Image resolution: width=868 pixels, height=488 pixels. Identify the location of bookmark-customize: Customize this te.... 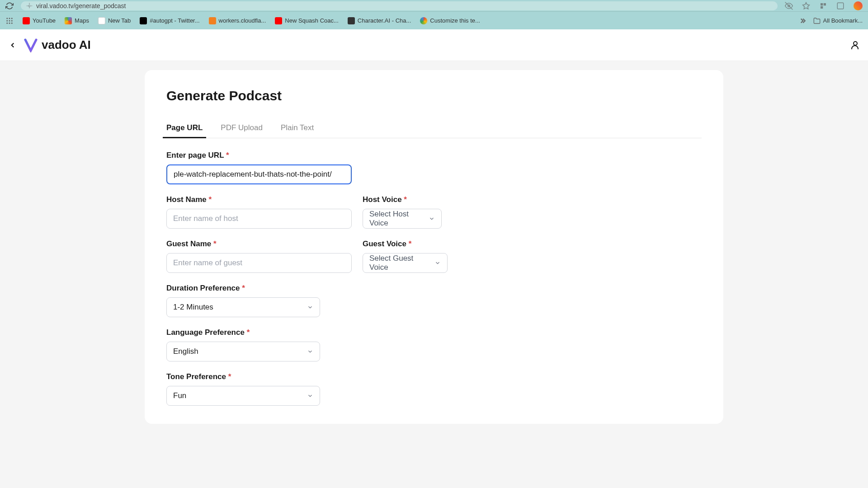
(450, 21).